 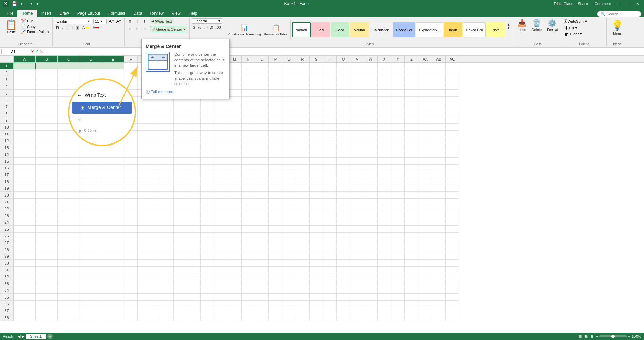 I want to click on format-button: ⚙️ Format, so click(x=552, y=25).